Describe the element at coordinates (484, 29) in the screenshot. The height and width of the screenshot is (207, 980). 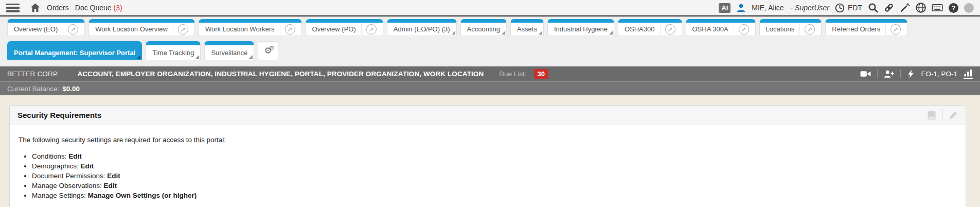
I see `tab-label: Accounting` at that location.